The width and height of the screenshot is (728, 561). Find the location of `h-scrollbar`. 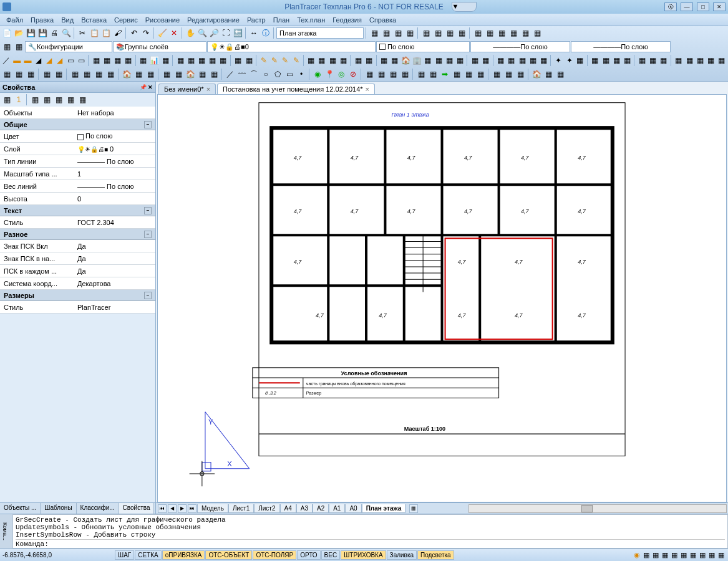

h-scrollbar is located at coordinates (598, 509).